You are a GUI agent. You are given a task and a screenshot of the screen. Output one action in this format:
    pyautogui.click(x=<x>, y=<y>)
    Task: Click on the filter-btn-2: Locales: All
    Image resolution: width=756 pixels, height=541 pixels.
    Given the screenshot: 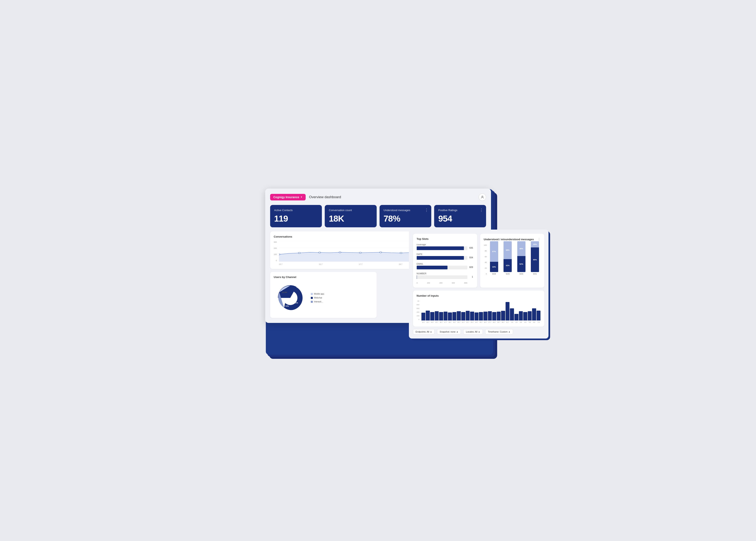 What is the action you would take?
    pyautogui.click(x=473, y=332)
    